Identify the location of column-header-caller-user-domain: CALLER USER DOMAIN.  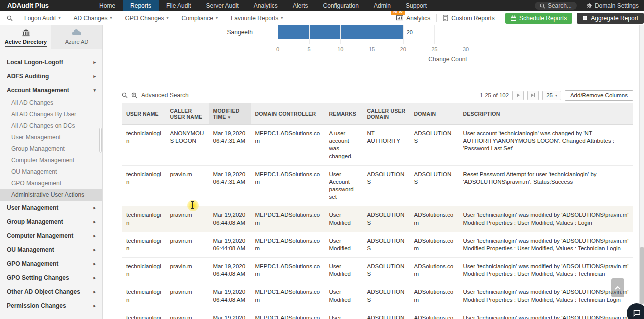
(387, 114).